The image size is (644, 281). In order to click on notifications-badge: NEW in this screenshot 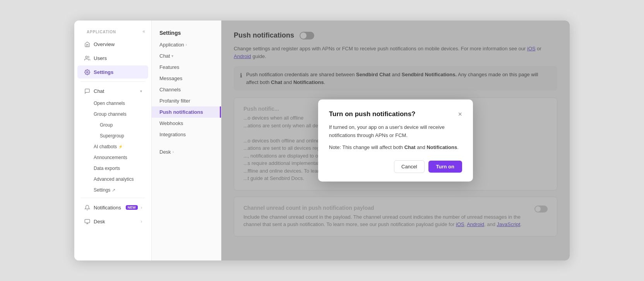, I will do `click(132, 207)`.